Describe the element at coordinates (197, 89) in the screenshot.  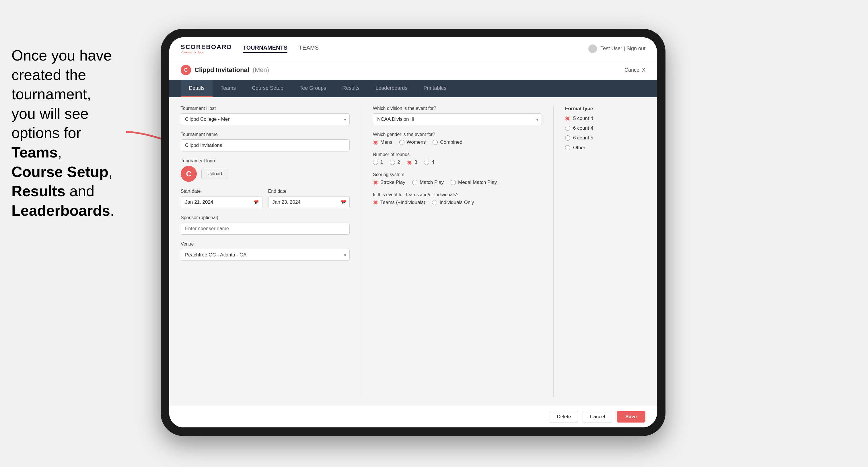
I see `nav-details: Details` at that location.